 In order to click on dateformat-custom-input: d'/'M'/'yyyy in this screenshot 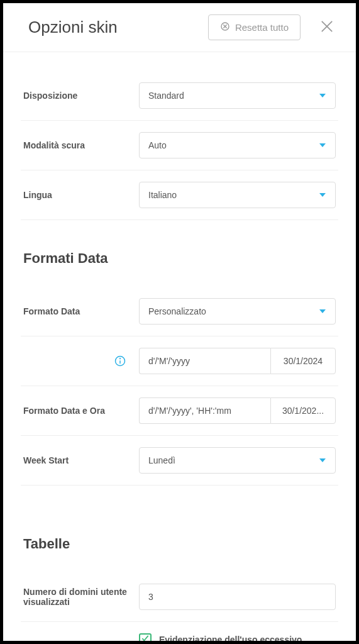, I will do `click(205, 361)`.